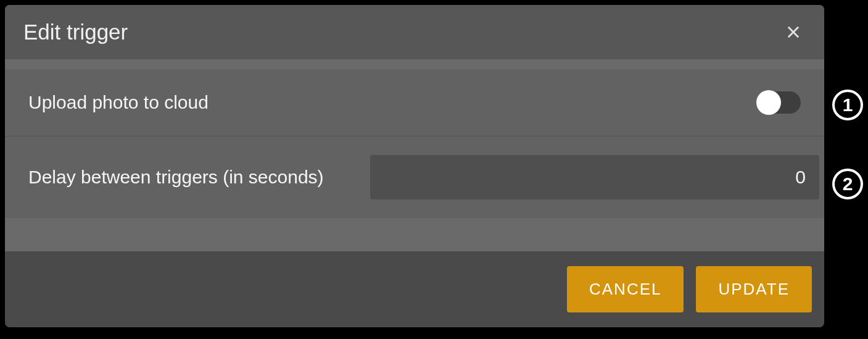 This screenshot has height=339, width=868. What do you see at coordinates (848, 184) in the screenshot?
I see `callout-2: 2` at bounding box center [848, 184].